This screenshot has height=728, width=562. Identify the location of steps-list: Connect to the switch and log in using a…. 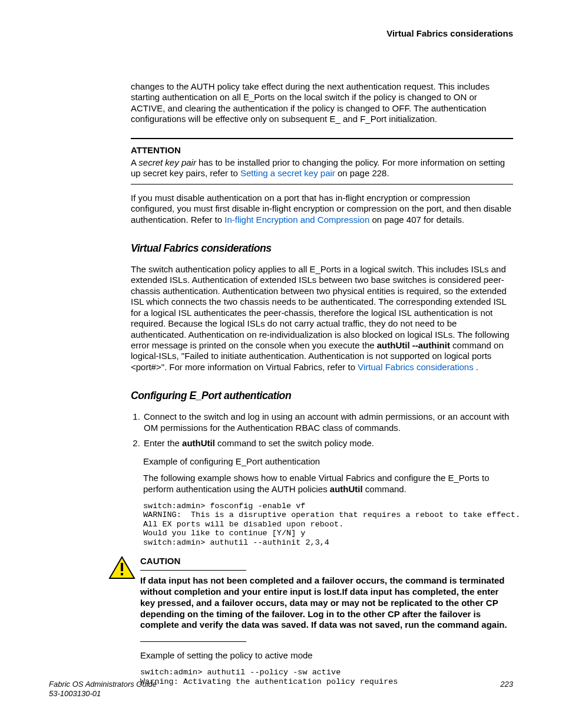
(322, 430).